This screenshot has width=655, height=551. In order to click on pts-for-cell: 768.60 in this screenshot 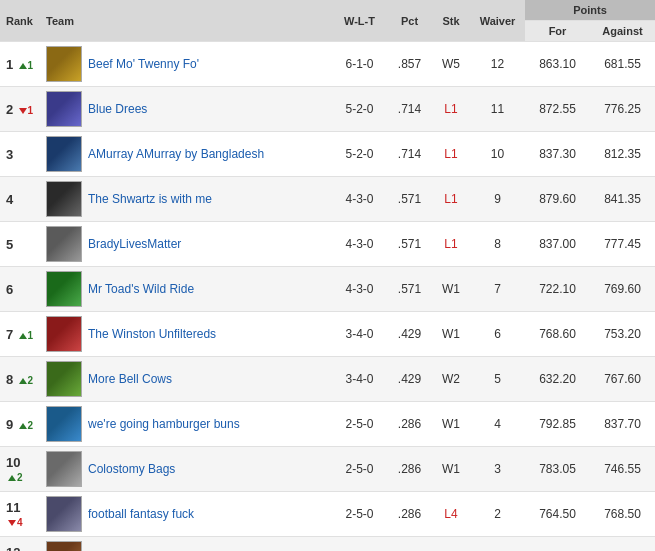, I will do `click(558, 334)`.